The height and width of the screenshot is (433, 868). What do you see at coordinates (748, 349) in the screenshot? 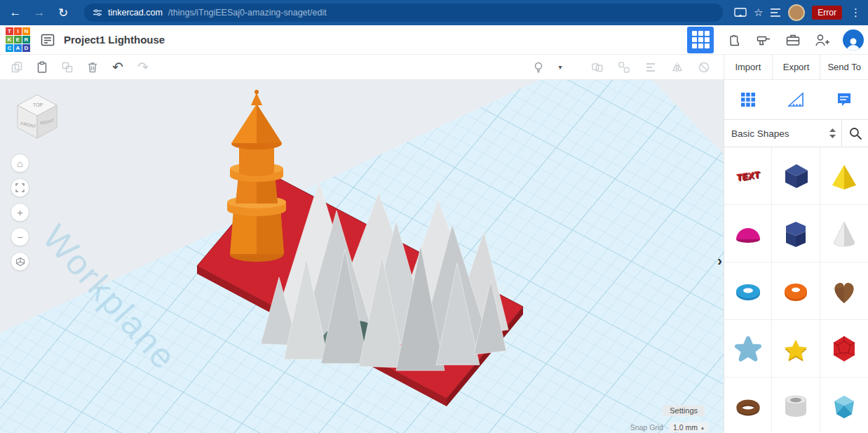
I see `soft-star-shape-icon` at bounding box center [748, 349].